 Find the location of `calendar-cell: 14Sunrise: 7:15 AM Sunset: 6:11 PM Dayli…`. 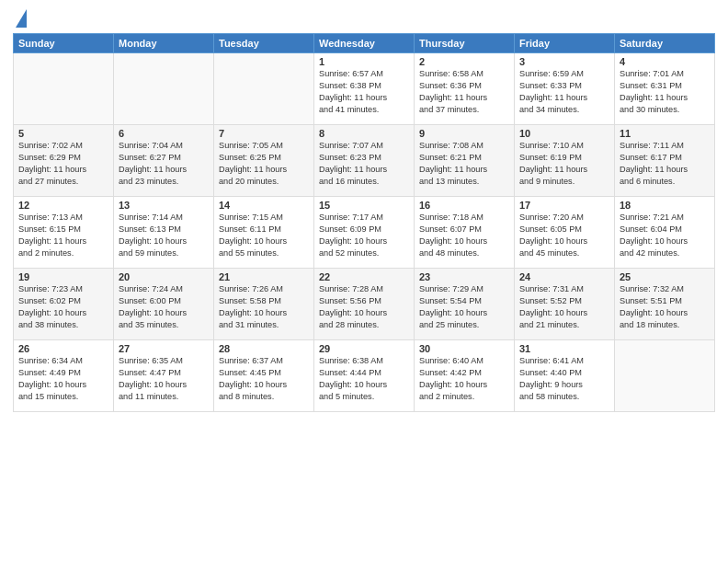

calendar-cell: 14Sunrise: 7:15 AM Sunset: 6:11 PM Dayli… is located at coordinates (265, 233).